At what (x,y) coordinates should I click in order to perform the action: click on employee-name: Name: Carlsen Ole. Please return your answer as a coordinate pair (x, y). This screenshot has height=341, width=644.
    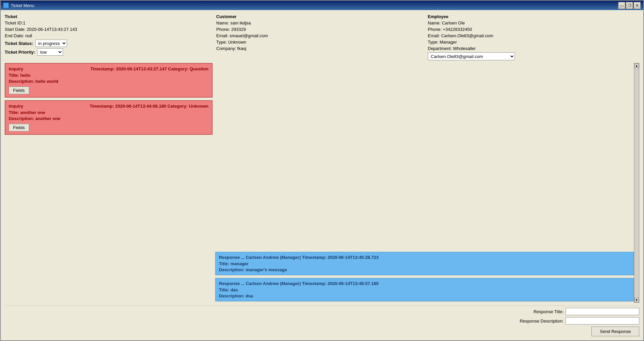
    Looking at the image, I should click on (534, 23).